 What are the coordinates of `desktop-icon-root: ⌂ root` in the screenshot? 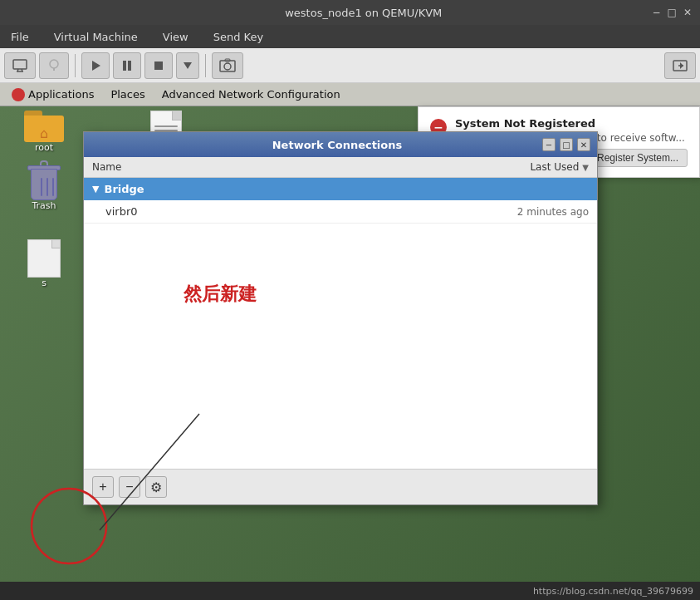 It's located at (44, 131).